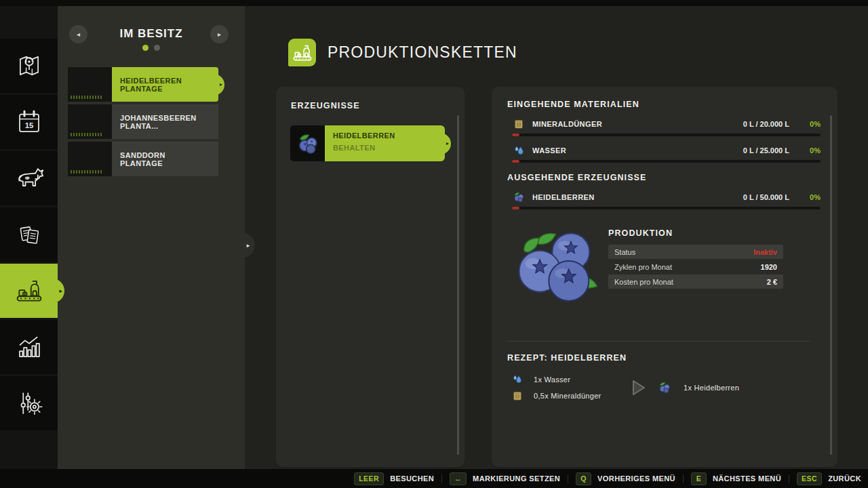  What do you see at coordinates (28, 125) in the screenshot?
I see `svg-text: 15` at bounding box center [28, 125].